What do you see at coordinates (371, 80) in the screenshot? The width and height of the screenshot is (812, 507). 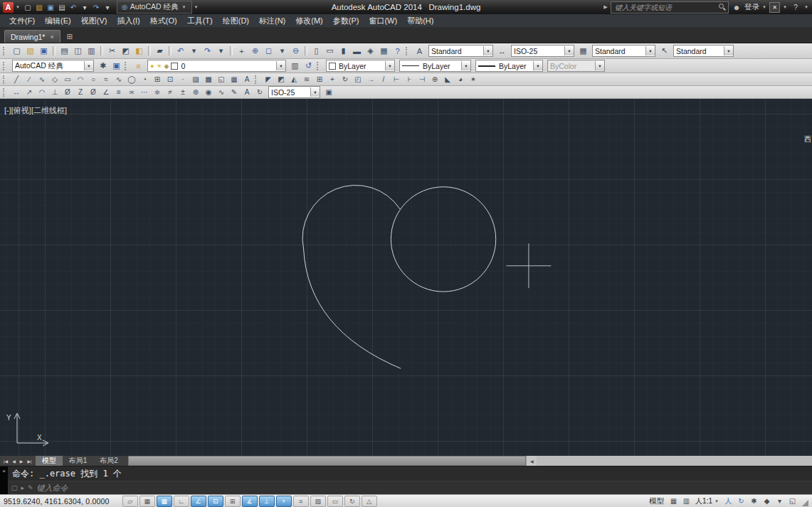 I see `stretch-icon: →` at bounding box center [371, 80].